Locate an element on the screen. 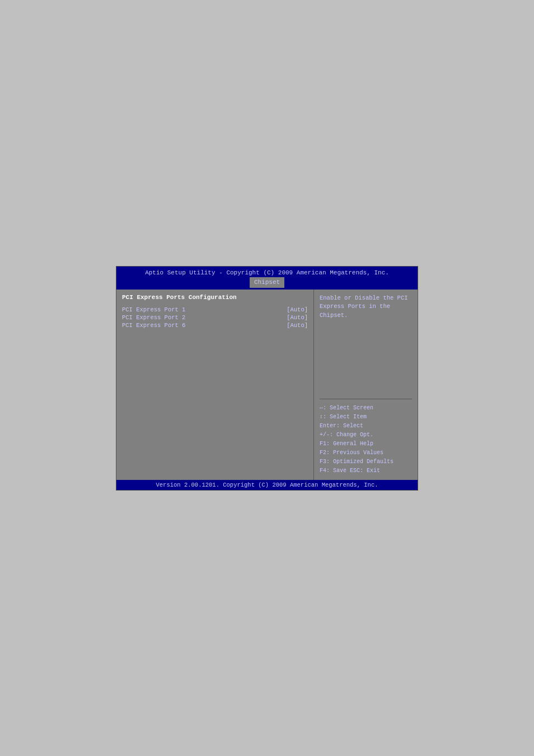 The height and width of the screenshot is (756, 534). key-f2: F2: Previous Values is located at coordinates (366, 453).